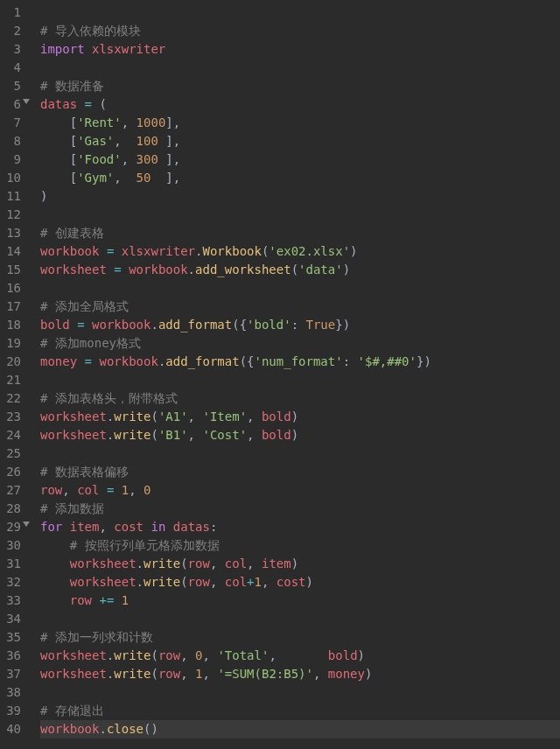 The height and width of the screenshot is (749, 560). I want to click on code-line: worksheet.write(row, col+1, cost), so click(300, 583).